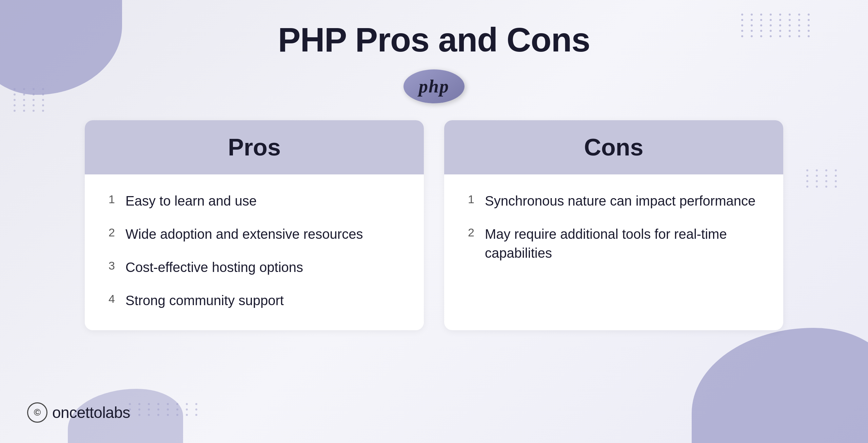 The height and width of the screenshot is (443, 868). What do you see at coordinates (254, 147) in the screenshot?
I see `pros-card-header: Pros` at bounding box center [254, 147].